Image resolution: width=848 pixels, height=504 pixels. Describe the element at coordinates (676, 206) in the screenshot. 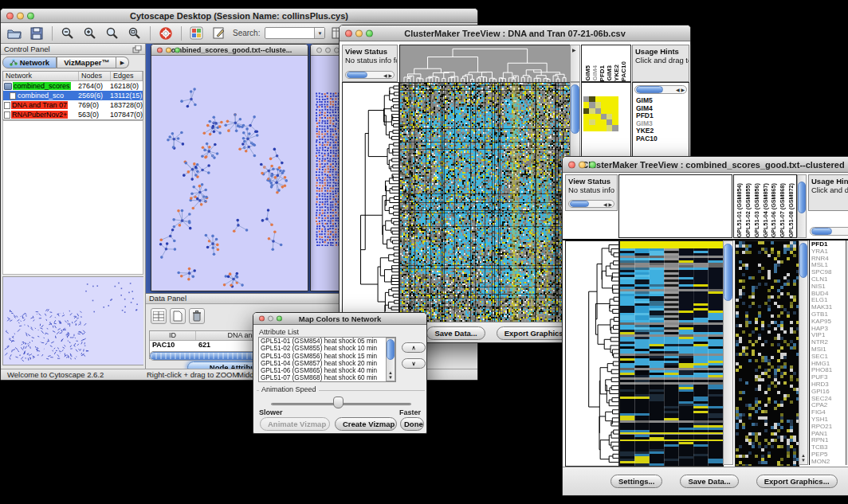

I see `tv2-column-tree-panel` at that location.